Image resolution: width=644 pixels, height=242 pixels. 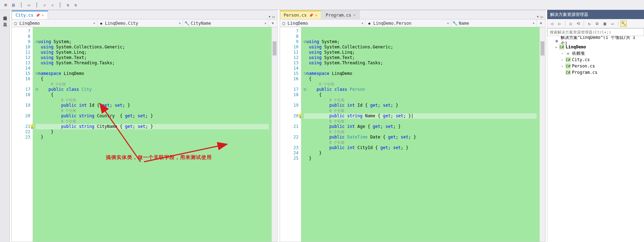 I want to click on nav-segment: 🔧CityName▾, so click(x=226, y=23).